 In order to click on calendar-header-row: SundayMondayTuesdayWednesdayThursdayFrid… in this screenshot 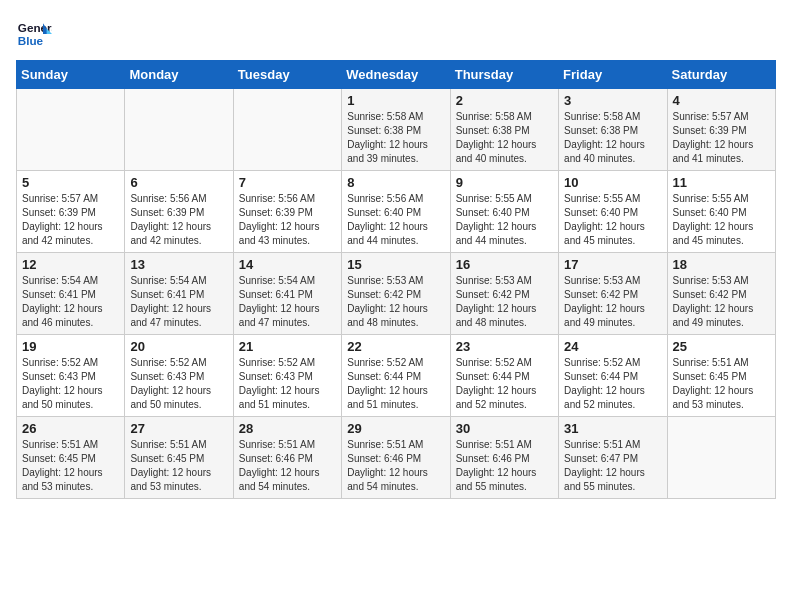, I will do `click(396, 75)`.